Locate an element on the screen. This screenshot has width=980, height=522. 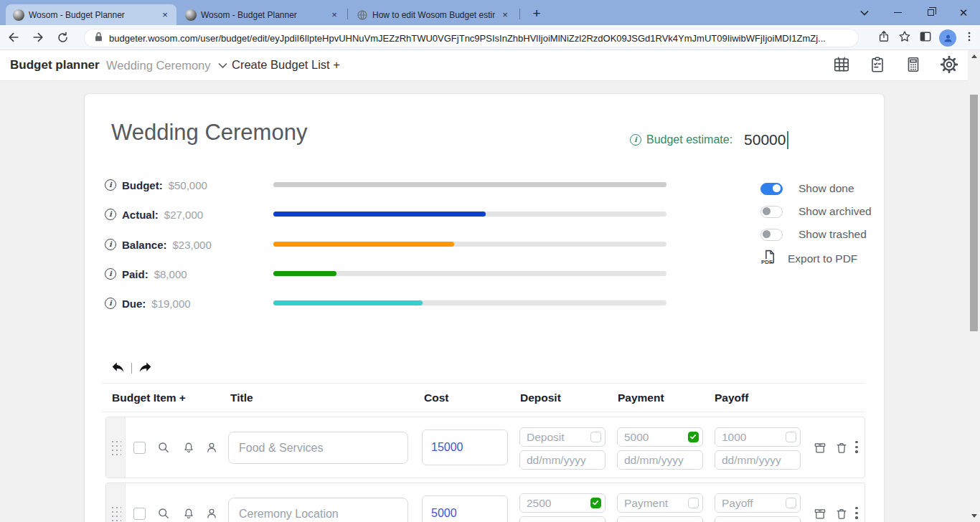
toggle-label: Show trashed is located at coordinates (832, 234).